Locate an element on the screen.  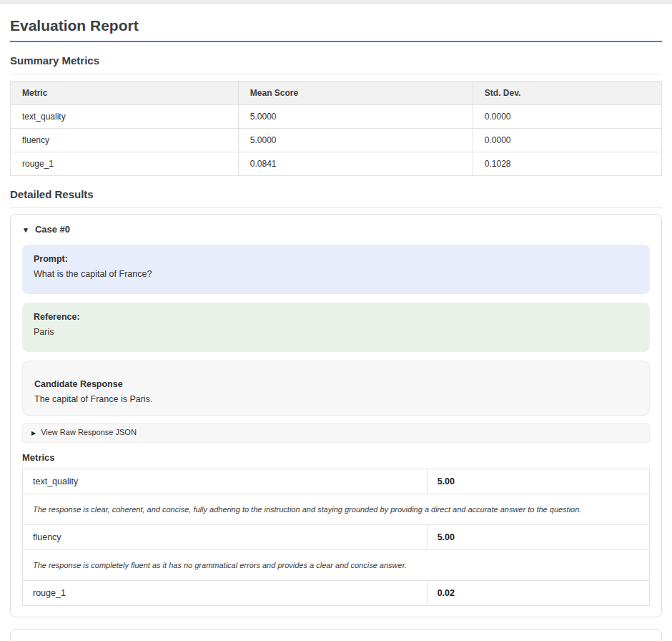
prompt-text: What is the capital of France? is located at coordinates (93, 274).